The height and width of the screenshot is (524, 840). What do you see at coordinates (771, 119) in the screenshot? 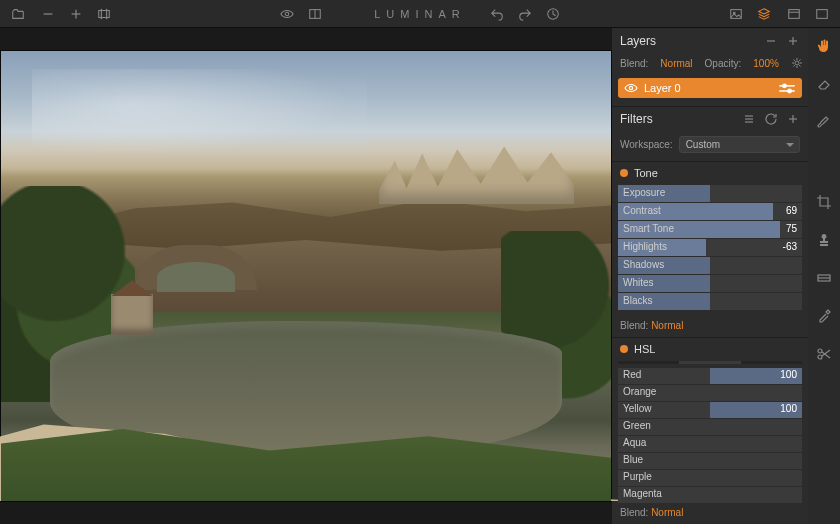
I see `filters-refresh-icon` at bounding box center [771, 119].